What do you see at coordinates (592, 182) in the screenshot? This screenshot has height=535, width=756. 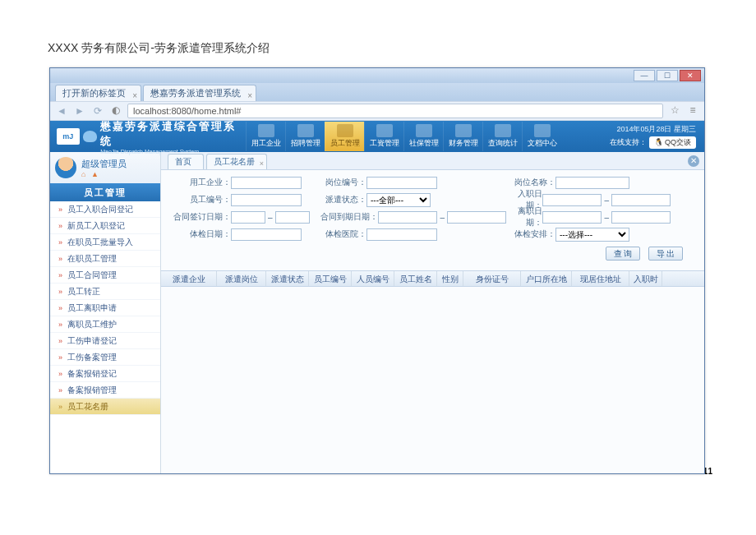 I see `post-name-input` at bounding box center [592, 182].